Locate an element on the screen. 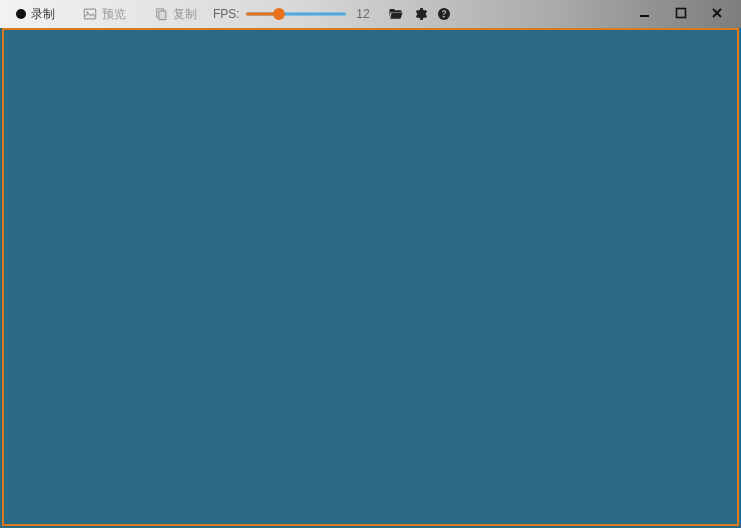  preview-label: 预览 is located at coordinates (114, 14).